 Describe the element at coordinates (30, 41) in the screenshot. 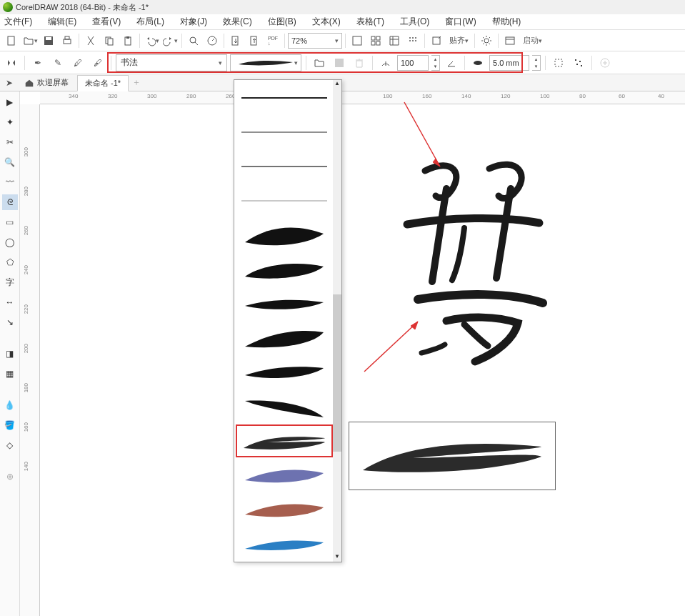

I see `open-icon: ▾` at that location.